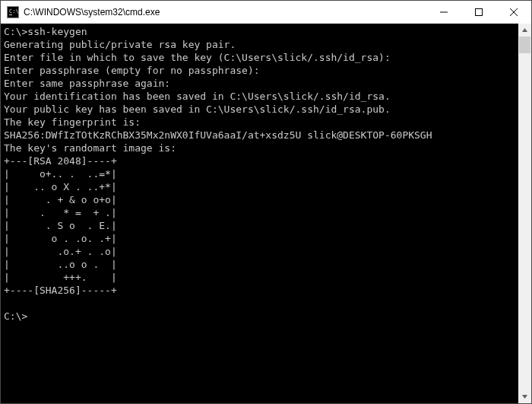 Image resolution: width=532 pixels, height=404 pixels. I want to click on scroll-up-button, so click(524, 30).